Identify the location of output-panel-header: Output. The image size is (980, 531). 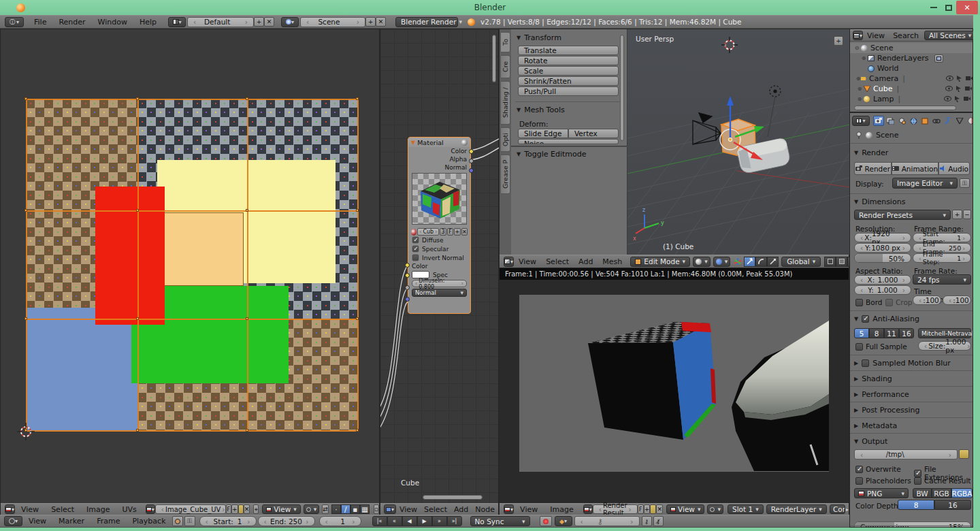
(871, 441).